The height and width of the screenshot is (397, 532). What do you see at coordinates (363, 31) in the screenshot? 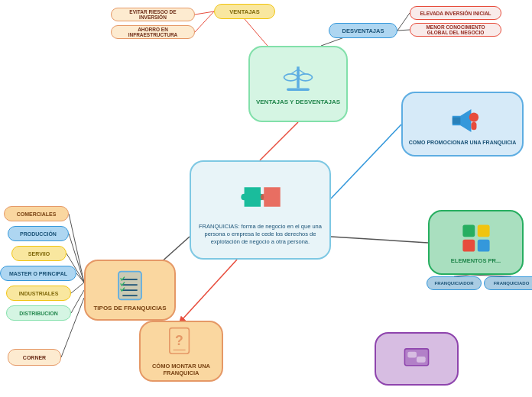
I see `node-desventajas: DESVENTAJAS` at bounding box center [363, 31].